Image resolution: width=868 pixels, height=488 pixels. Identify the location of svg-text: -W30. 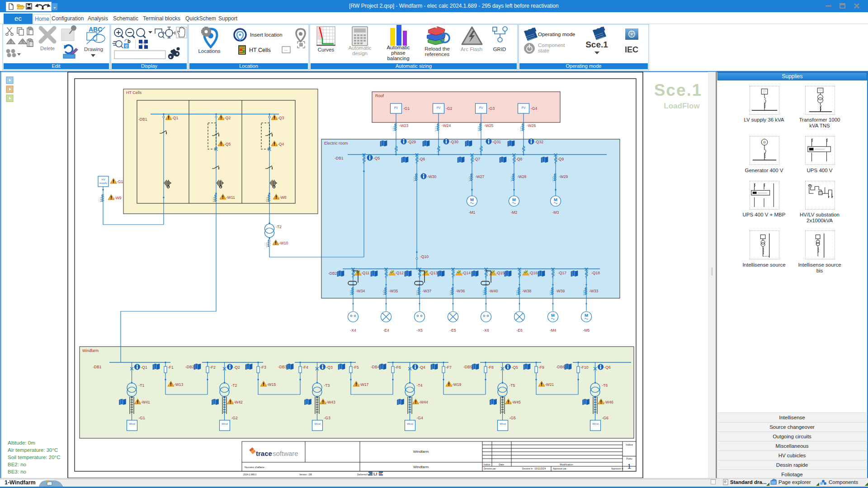
(432, 177).